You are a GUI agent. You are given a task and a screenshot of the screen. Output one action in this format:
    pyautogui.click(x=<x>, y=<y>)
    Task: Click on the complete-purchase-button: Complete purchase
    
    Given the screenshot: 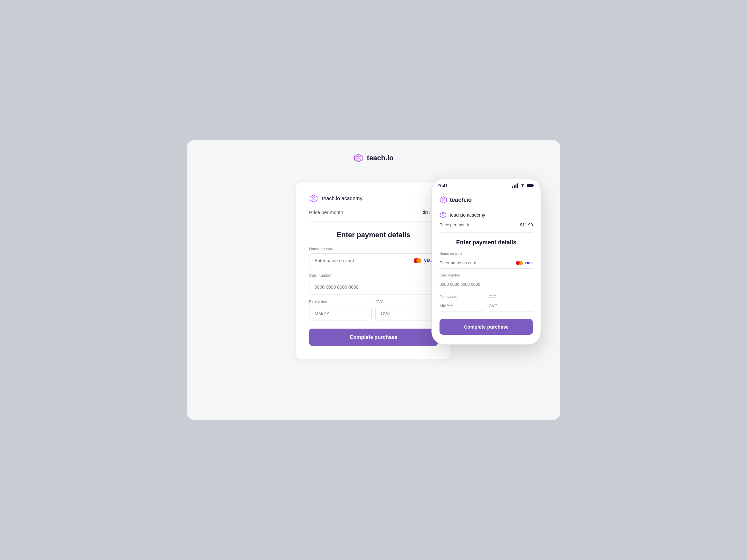 What is the action you would take?
    pyautogui.click(x=374, y=337)
    